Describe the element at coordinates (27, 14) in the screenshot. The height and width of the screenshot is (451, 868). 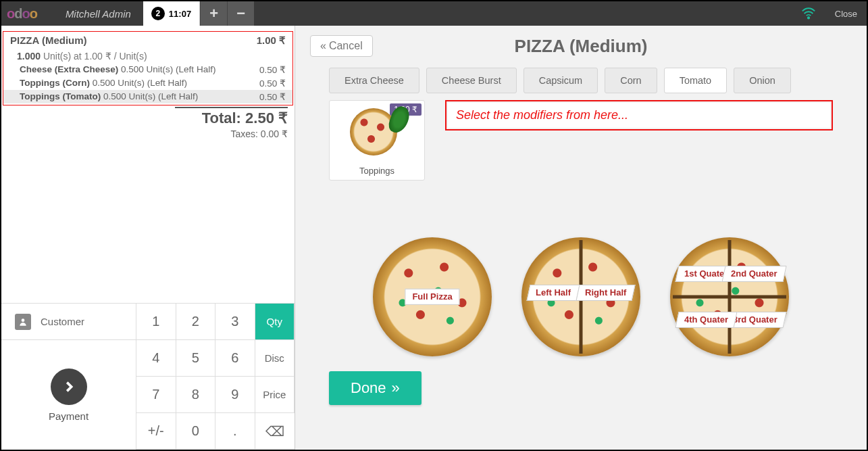
I see `logo: odoo` at that location.